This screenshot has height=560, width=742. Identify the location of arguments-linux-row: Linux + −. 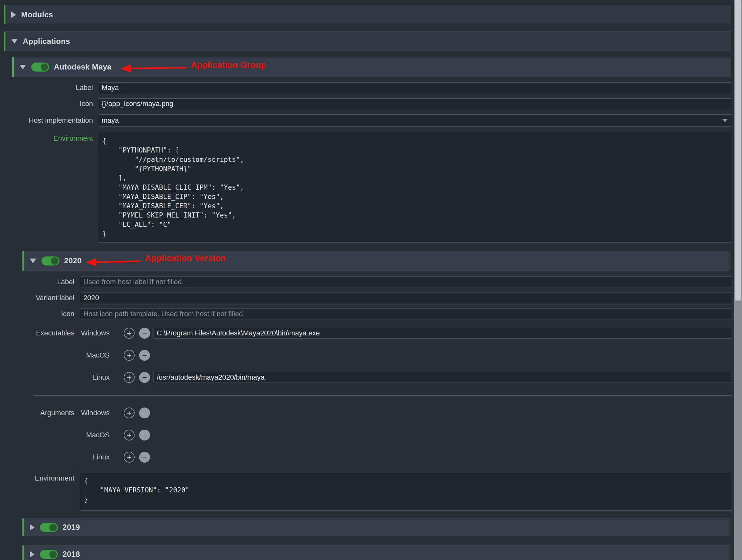
(366, 457).